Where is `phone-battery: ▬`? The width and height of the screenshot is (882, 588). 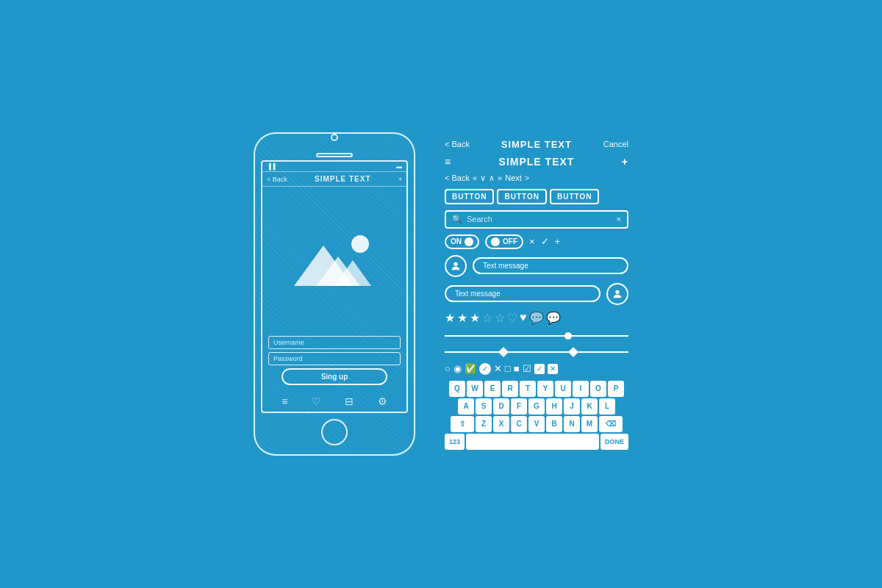 phone-battery: ▬ is located at coordinates (399, 166).